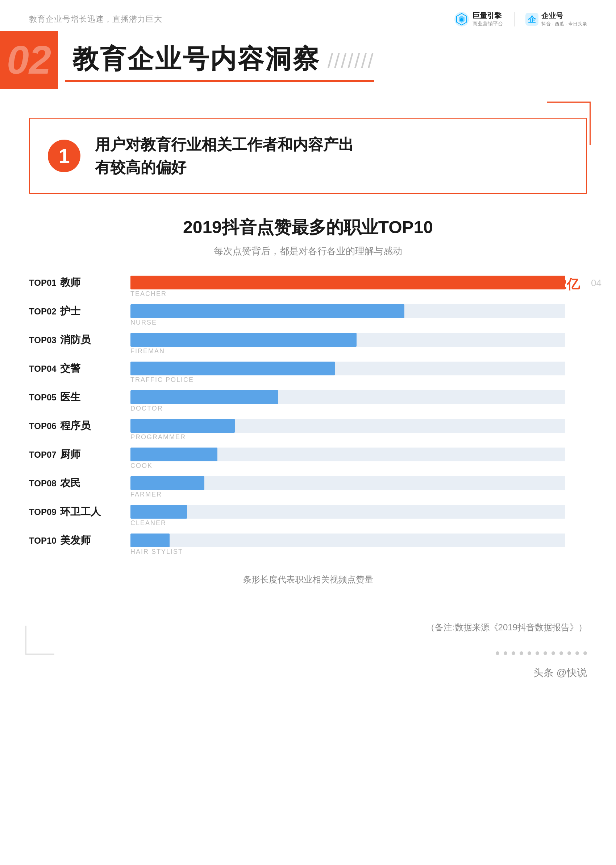 This screenshot has width=616, height=865. Describe the element at coordinates (348, 323) in the screenshot. I see `bar-en-2: NURSE` at that location.